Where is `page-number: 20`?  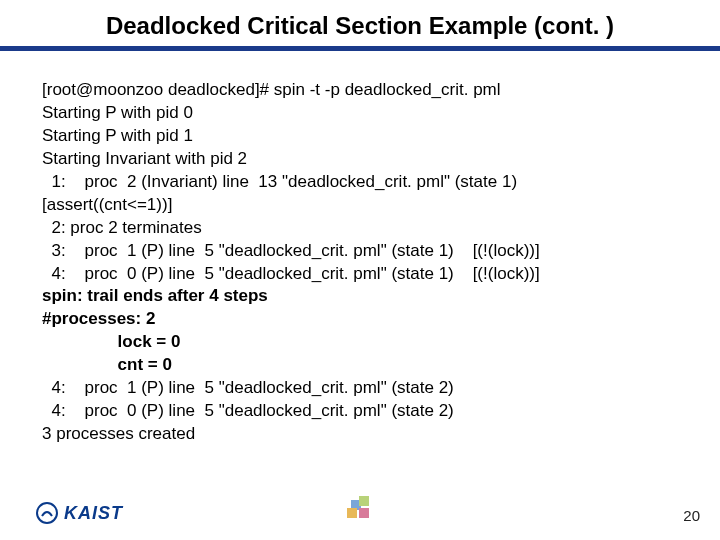 page-number: 20 is located at coordinates (692, 516).